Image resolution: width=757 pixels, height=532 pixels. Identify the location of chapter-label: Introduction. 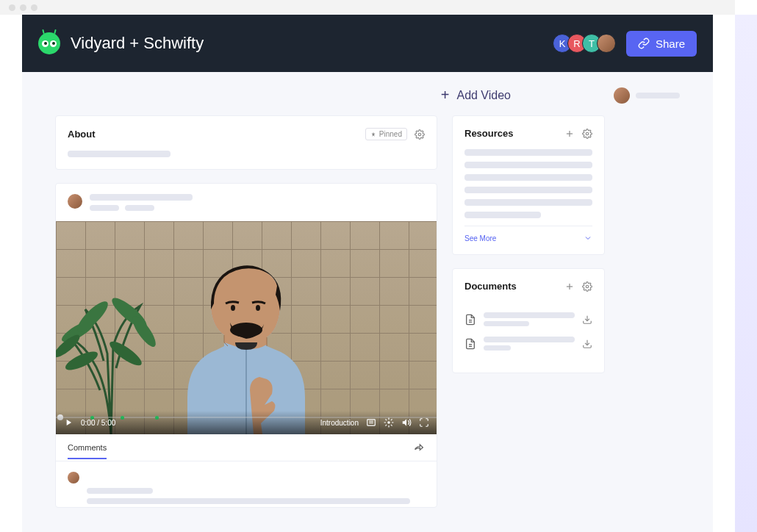
(340, 423).